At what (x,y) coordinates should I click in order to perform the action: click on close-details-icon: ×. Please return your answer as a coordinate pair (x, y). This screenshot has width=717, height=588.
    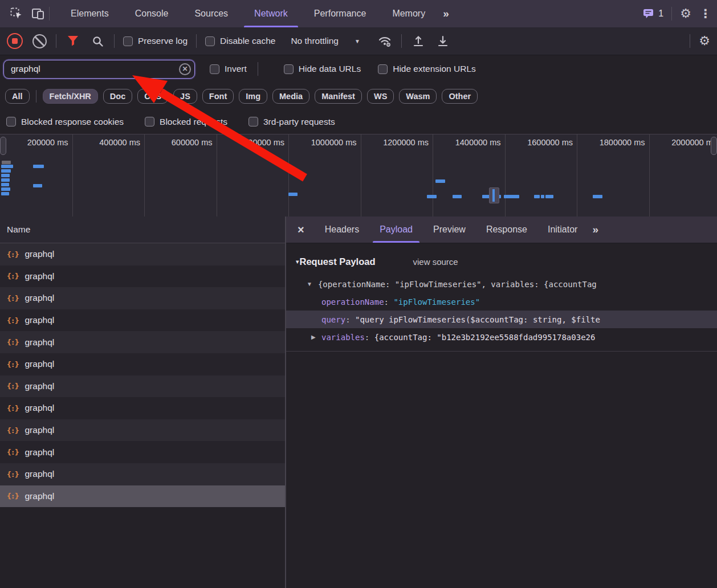
    Looking at the image, I should click on (301, 230).